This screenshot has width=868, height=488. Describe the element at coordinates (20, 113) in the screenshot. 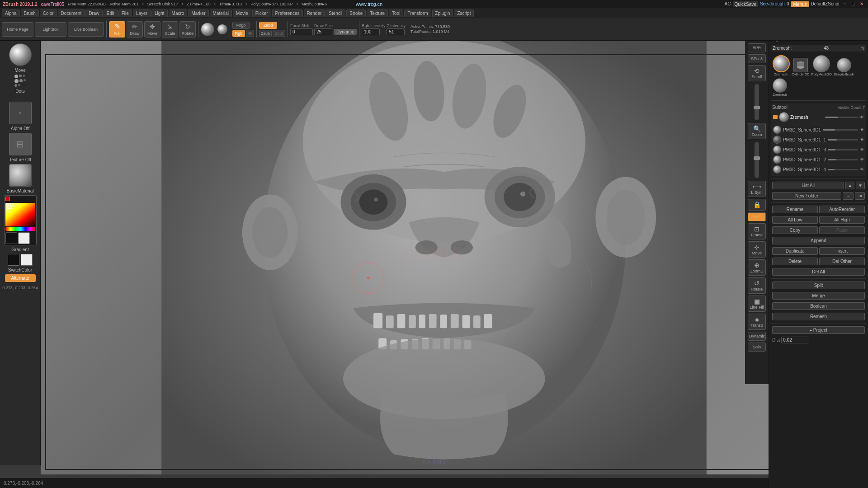

I see `alpha-preview: α` at that location.